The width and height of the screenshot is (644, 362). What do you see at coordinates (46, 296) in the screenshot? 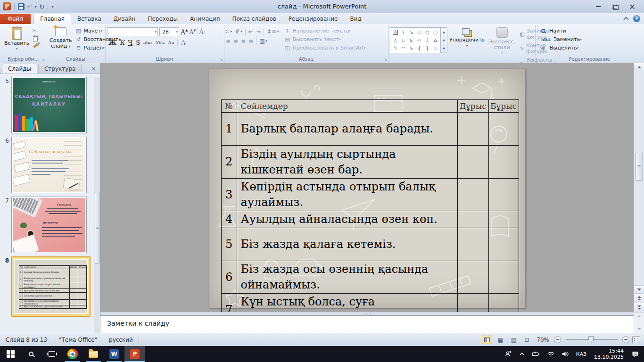
I see `row-sentence: Біз жазда қалаға кетеміз.` at bounding box center [46, 296].